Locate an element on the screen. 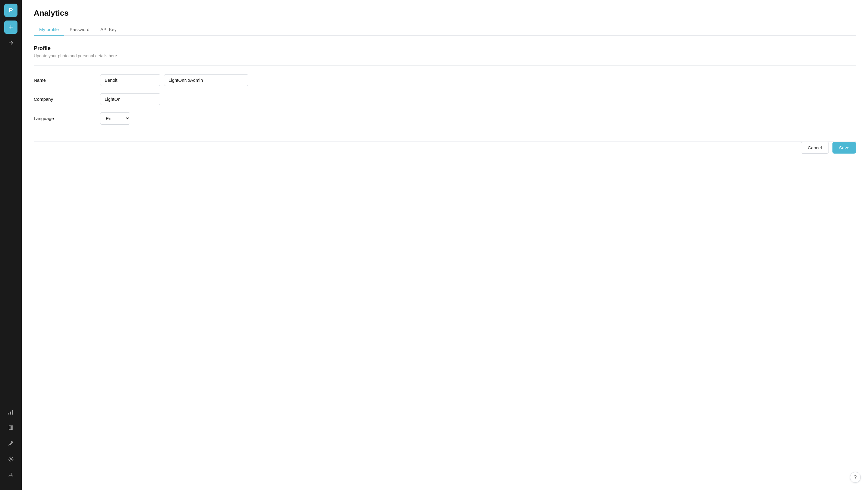 The height and width of the screenshot is (490, 868). section-subtitle: Update your photo and personal details h… is located at coordinates (445, 56).